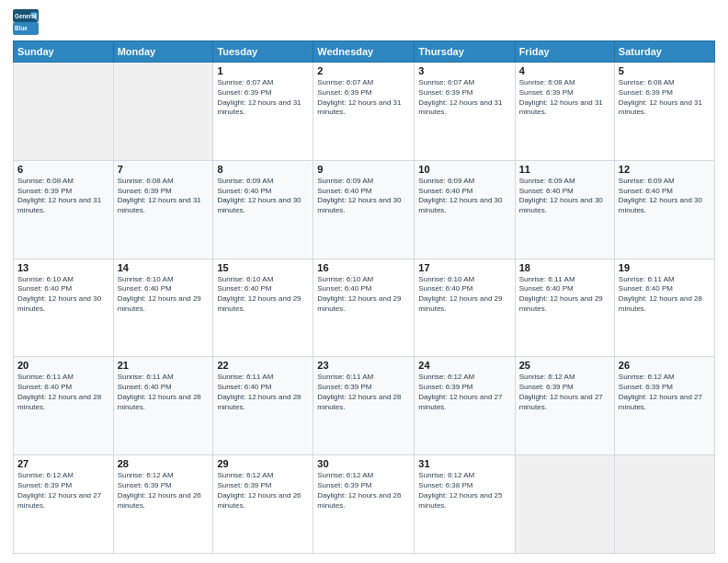  I want to click on calendar-cell: 4Sunrise: 6:08 AM Sunset: 6:39 PM Daylig…, so click(564, 112).